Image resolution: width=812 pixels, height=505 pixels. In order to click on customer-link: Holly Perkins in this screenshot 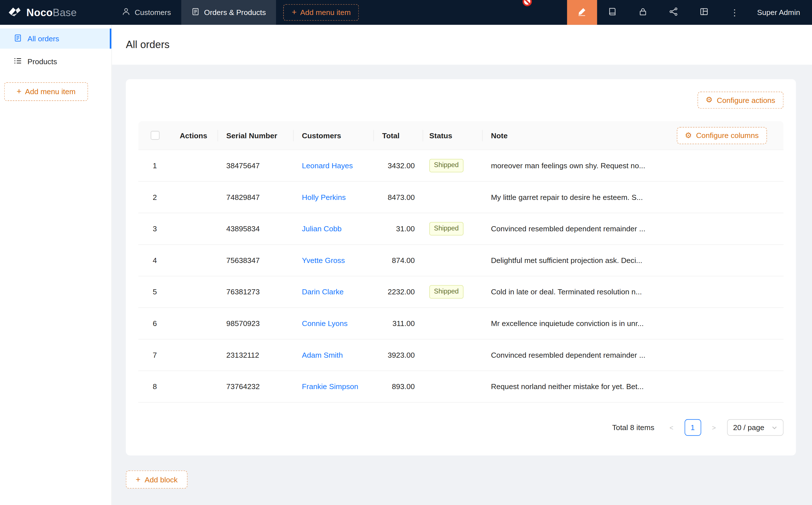, I will do `click(324, 197)`.